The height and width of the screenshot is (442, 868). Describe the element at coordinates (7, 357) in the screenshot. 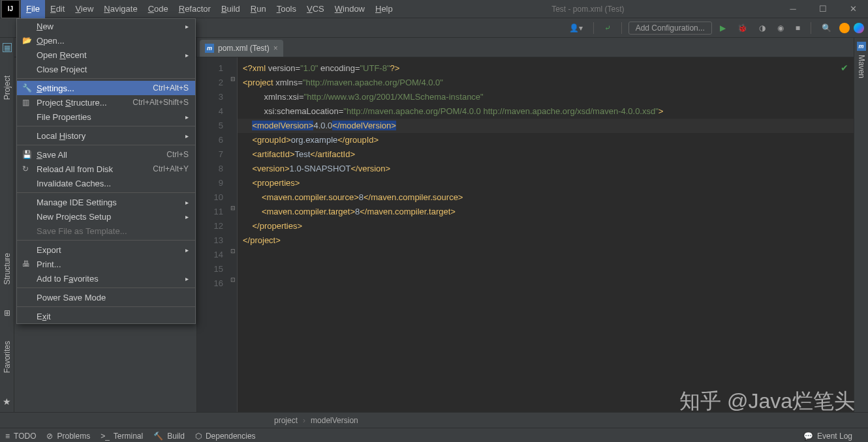

I see `tab-favorites: Favorites` at that location.